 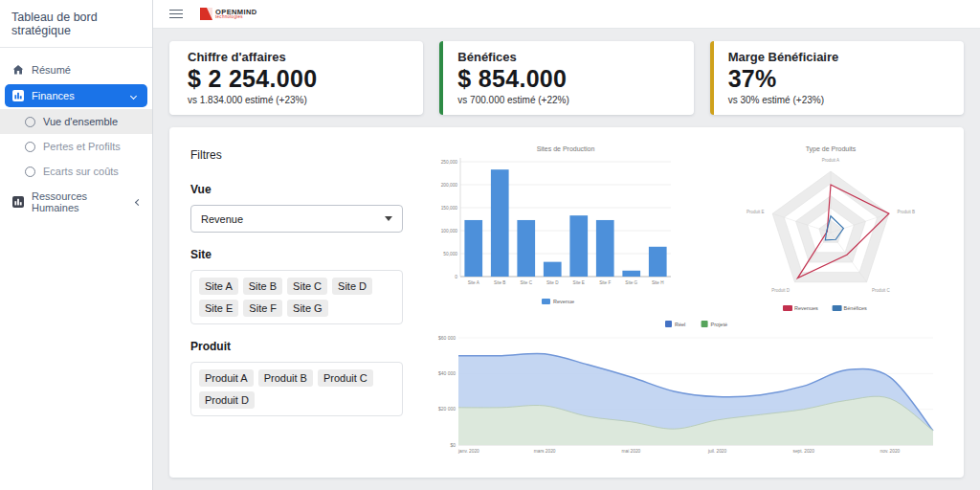 I want to click on svg-text: Site H, so click(x=658, y=283).